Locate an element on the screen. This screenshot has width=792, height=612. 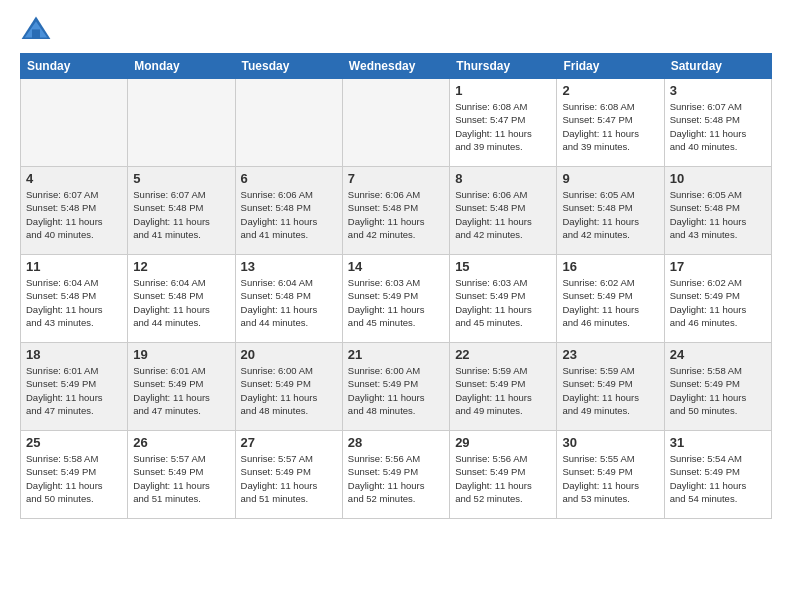
calendar-cell: 31Sunrise: 5:54 AM Sunset: 5:49 PM Dayli… is located at coordinates (718, 475).